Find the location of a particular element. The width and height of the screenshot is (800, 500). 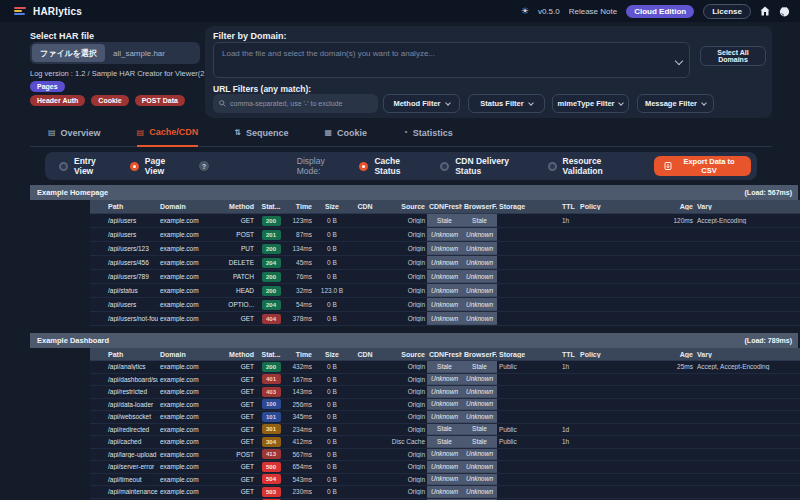

tab-overview: ▤Overview is located at coordinates (74, 134).